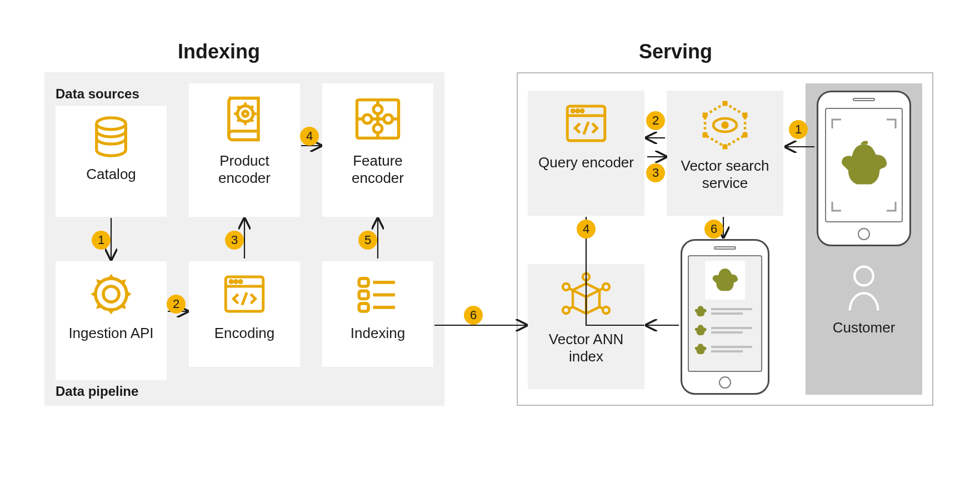  What do you see at coordinates (473, 315) in the screenshot?
I see `badge-idx-6: 6` at bounding box center [473, 315].